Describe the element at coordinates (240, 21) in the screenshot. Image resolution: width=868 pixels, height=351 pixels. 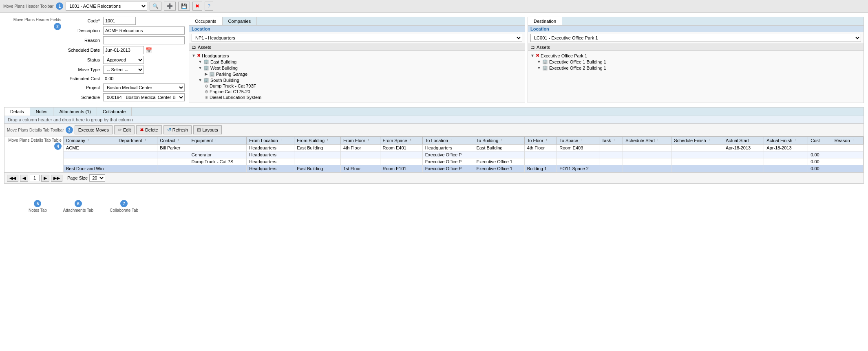
I see `tab-companies: Companies` at that location.